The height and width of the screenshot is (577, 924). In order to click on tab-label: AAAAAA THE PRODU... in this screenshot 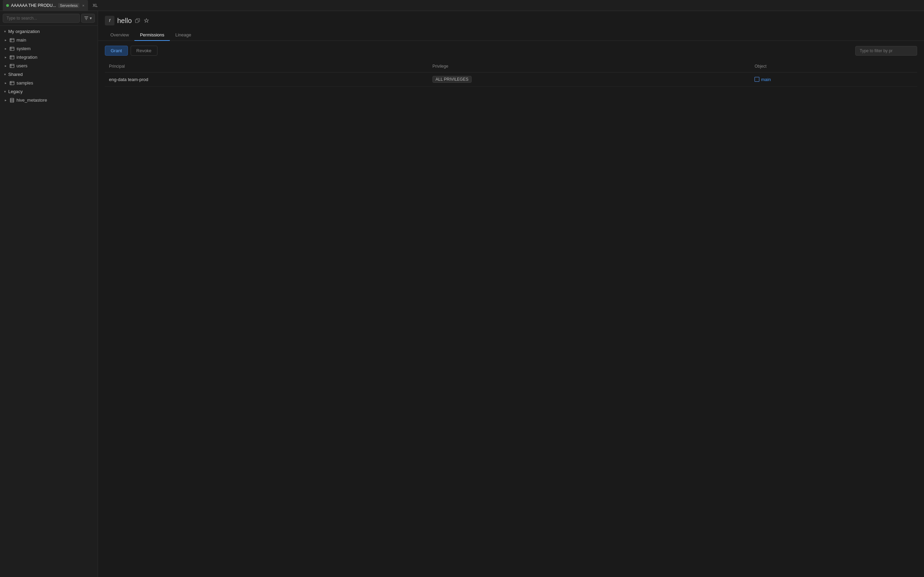, I will do `click(34, 5)`.